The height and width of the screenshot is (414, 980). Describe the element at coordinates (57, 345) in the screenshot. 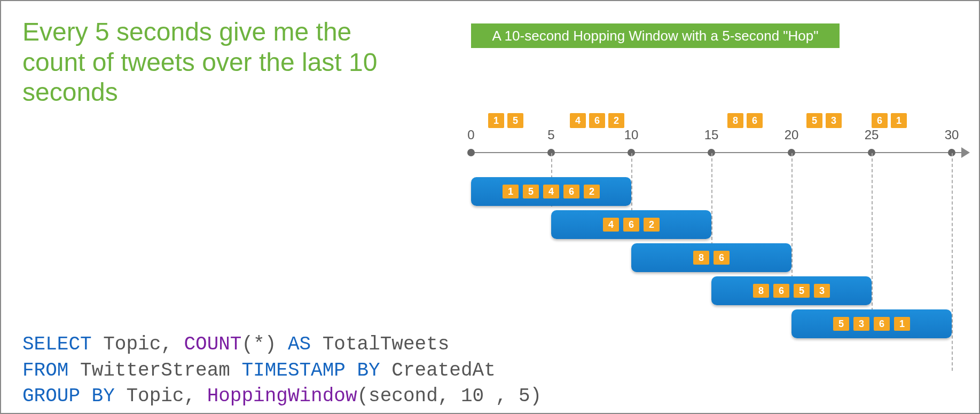

I see `sql-keyword-select: SELECT` at that location.